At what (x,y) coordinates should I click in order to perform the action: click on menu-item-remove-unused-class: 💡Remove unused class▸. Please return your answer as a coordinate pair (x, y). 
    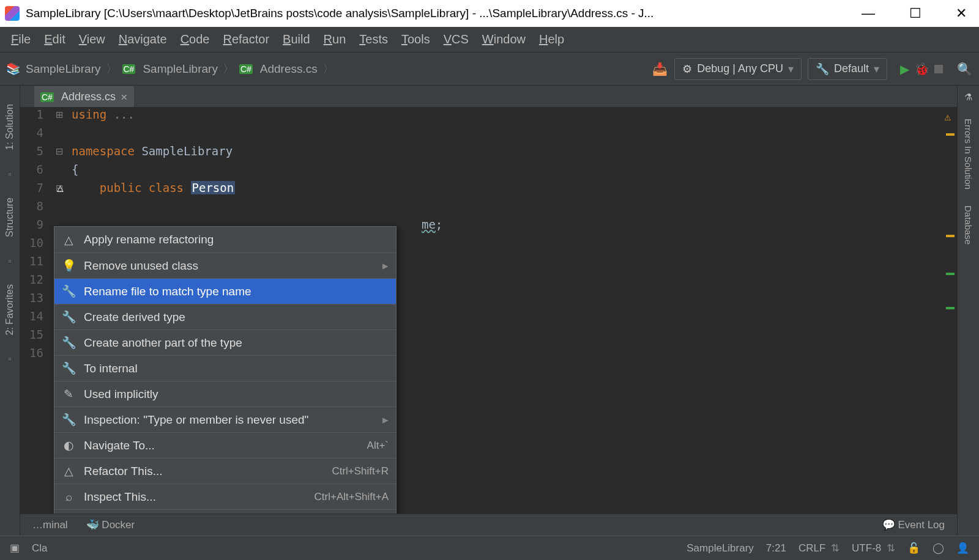
    Looking at the image, I should click on (225, 265).